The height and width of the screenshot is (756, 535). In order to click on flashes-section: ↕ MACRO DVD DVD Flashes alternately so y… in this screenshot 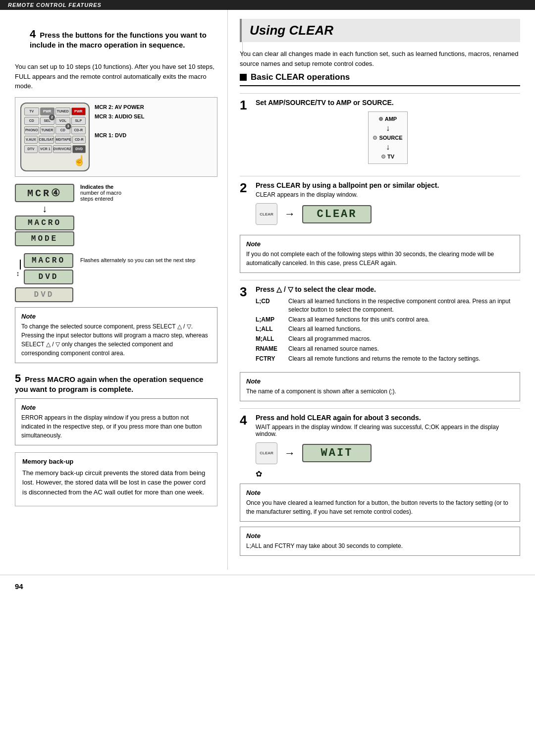, I will do `click(116, 277)`.